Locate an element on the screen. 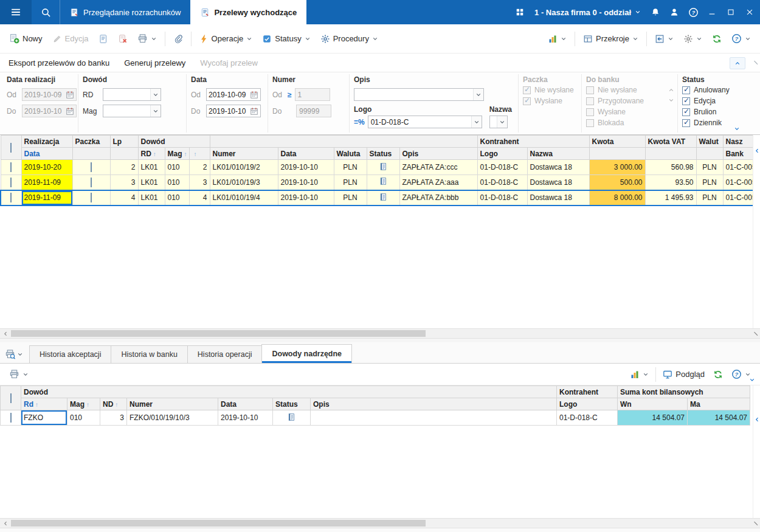  column-header-mag: Mag↑ is located at coordinates (84, 404).